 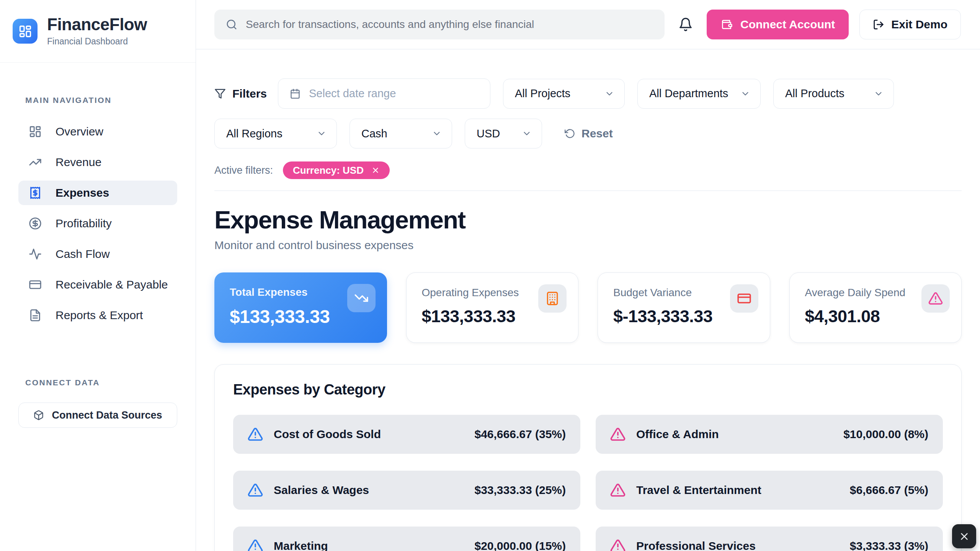 I want to click on connect-account-button: Connect Account, so click(x=778, y=24).